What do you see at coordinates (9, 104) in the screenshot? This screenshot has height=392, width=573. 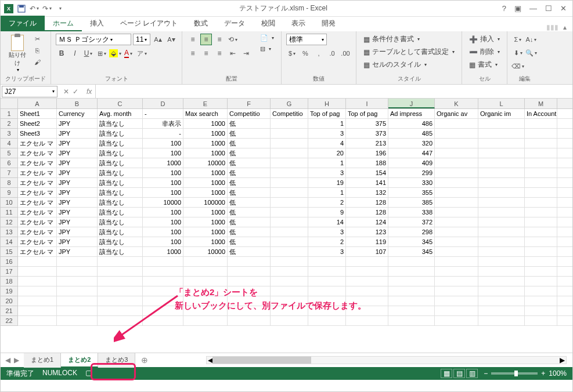 I see `select-all-corner` at bounding box center [9, 104].